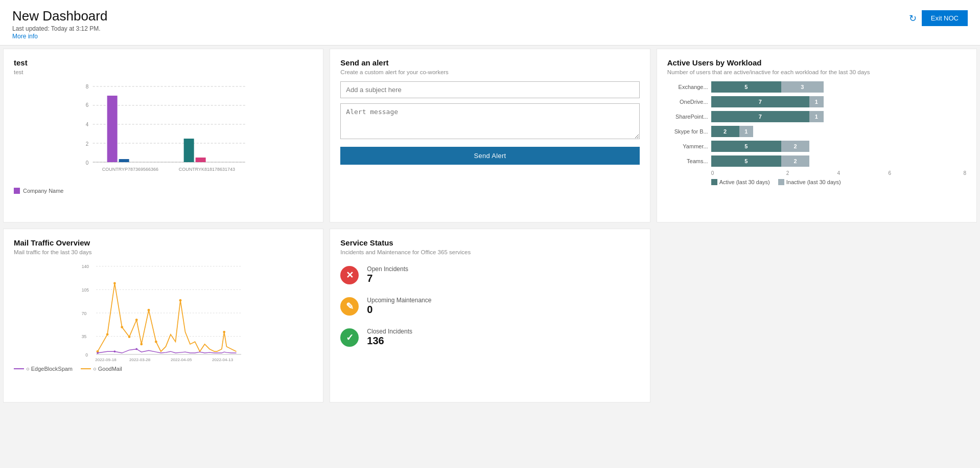 The width and height of the screenshot is (980, 468). What do you see at coordinates (349, 306) in the screenshot?
I see `status-icon-orange: ✎` at bounding box center [349, 306].